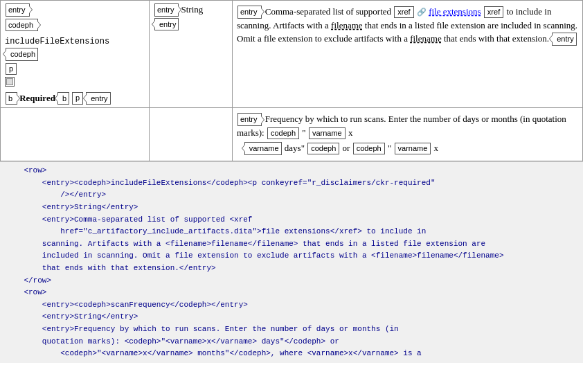 Image resolution: width=583 pixels, height=392 pixels. I want to click on code-line-7: scanning. Artifacts with a <filename>fil…, so click(292, 244).